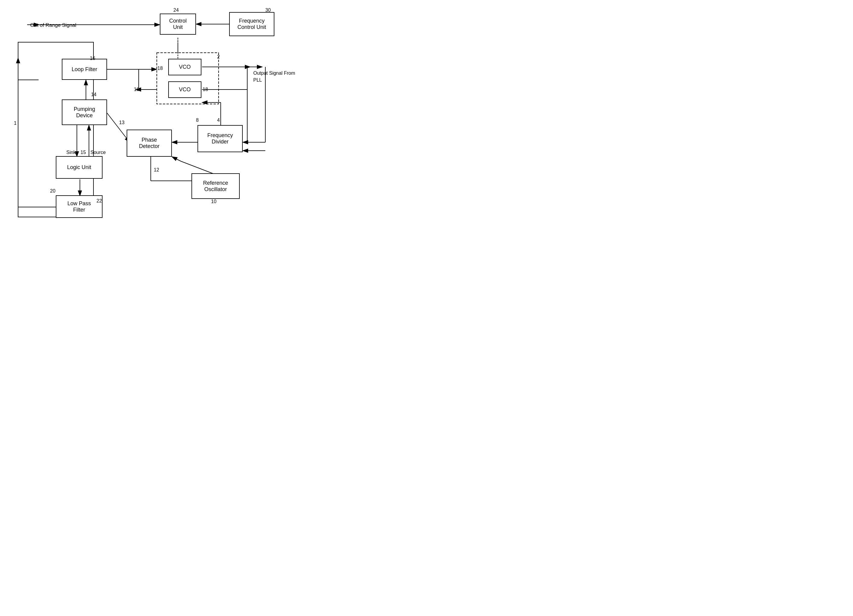 Image resolution: width=853 pixels, height=616 pixels. I want to click on num-10: 10, so click(214, 201).